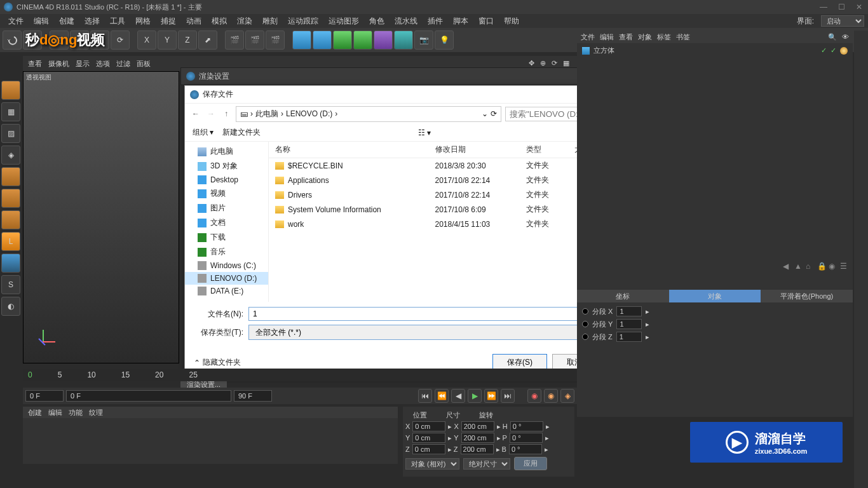 The width and height of the screenshot is (868, 488). Describe the element at coordinates (833, 266) in the screenshot. I see `attr-mode-icon: ◉` at that location.